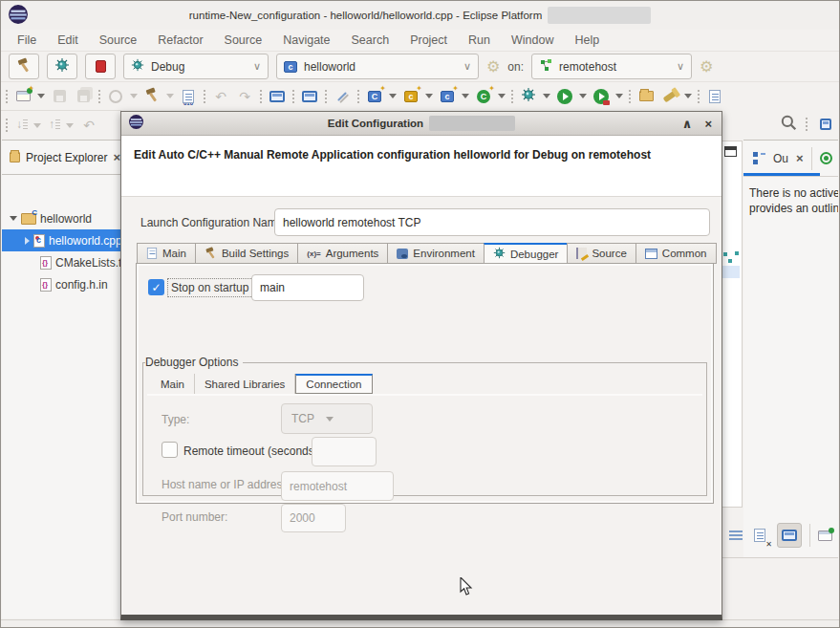 The height and width of the screenshot is (628, 840). I want to click on new-c-project-button: C✦, so click(375, 97).